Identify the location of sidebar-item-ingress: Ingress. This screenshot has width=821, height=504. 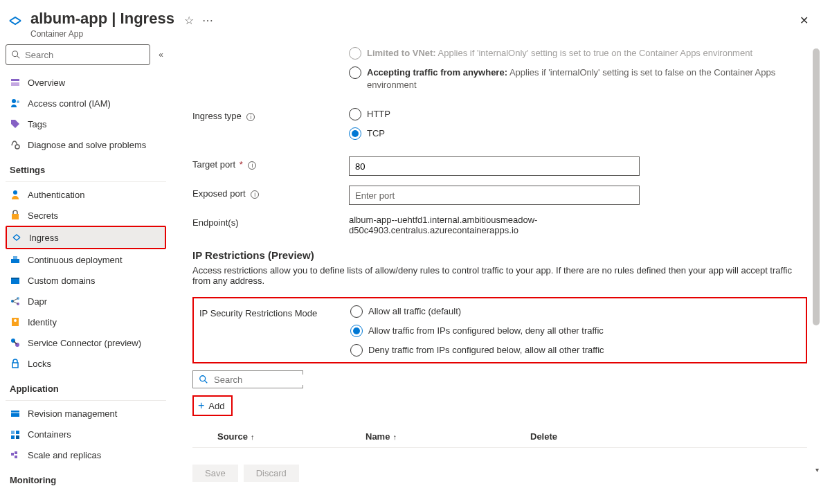
(86, 237).